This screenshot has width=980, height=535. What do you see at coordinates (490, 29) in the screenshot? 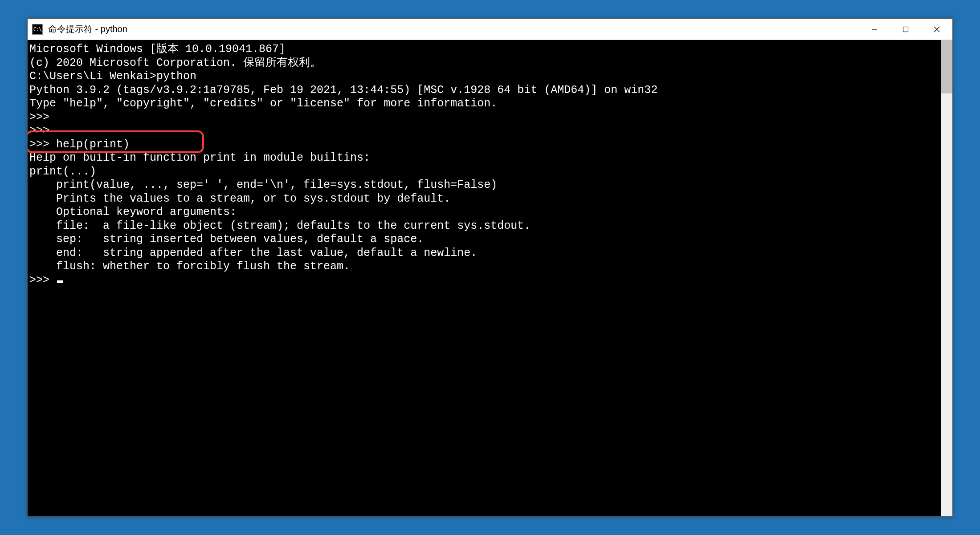
I see `title-bar: C:\ 命令提示符 - python` at bounding box center [490, 29].